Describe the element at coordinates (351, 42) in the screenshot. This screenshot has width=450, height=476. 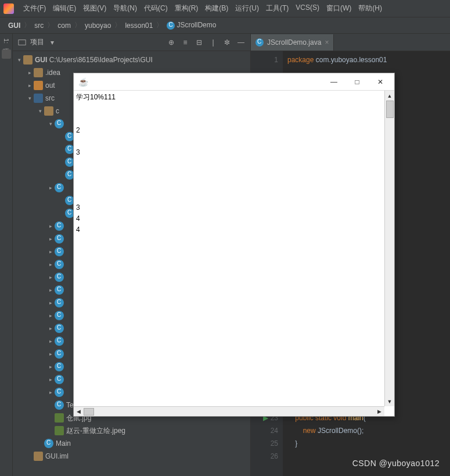
I see `editor-tabs: JScrollDemo.java ×` at that location.